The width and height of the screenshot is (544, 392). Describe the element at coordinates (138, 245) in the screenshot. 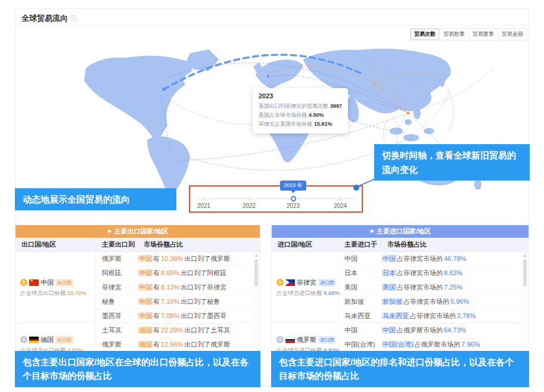

I see `export-table-columns: 出口国/地区 主要出口到 市场份额占比` at that location.